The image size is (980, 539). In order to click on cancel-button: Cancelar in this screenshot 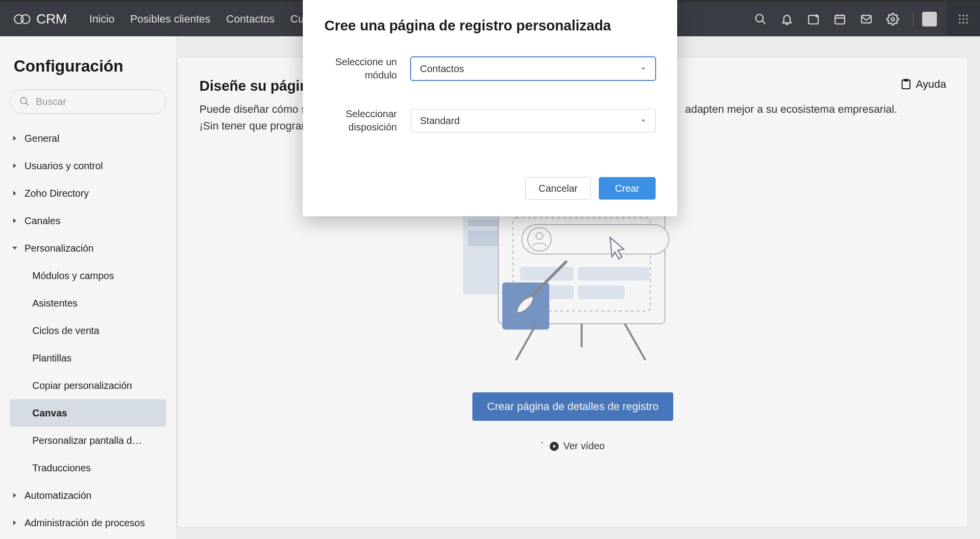, I will do `click(558, 188)`.